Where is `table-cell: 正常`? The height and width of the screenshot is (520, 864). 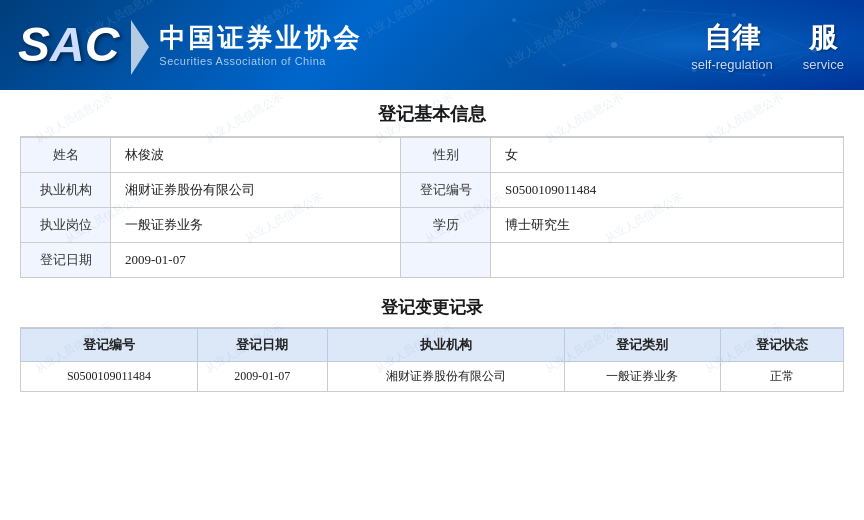 table-cell: 正常 is located at coordinates (782, 377).